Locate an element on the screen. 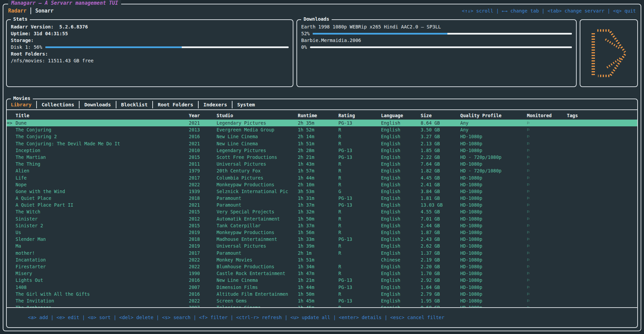  movie-row: Lights Out 2016 New Line Cinema 1h 21m P… is located at coordinates (322, 280).